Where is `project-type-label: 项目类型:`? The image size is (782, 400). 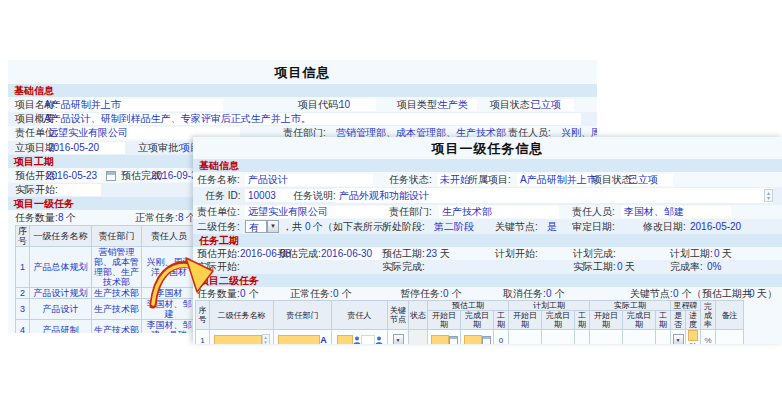
project-type-label: 项目类型: is located at coordinates (418, 105).